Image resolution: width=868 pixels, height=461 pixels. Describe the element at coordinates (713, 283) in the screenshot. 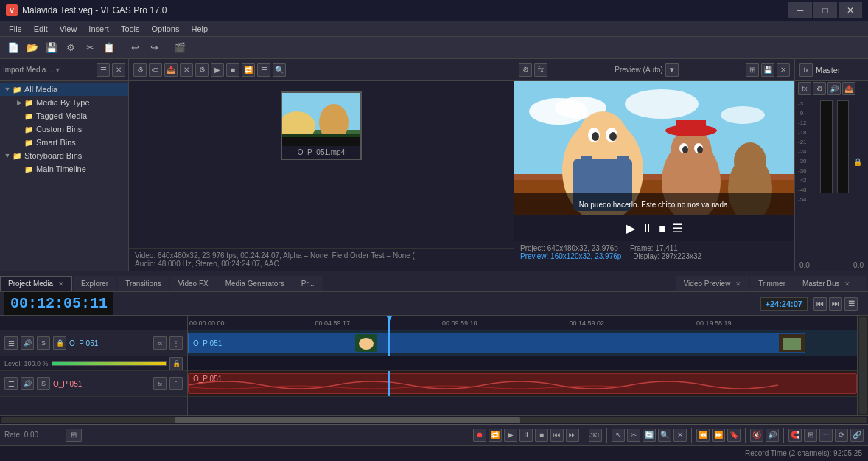

I see `tab-video-preview: Video Preview ✕` at that location.